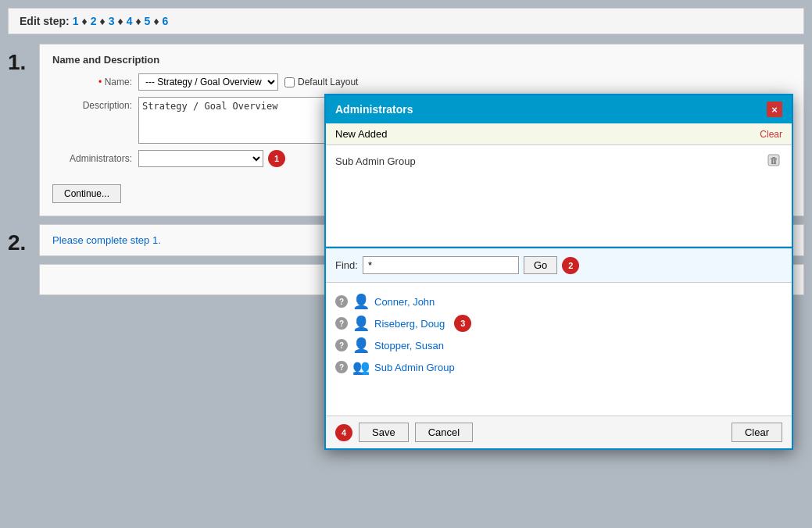  Describe the element at coordinates (404, 433) in the screenshot. I see `footer-left: 4 Save Cancel` at that location.